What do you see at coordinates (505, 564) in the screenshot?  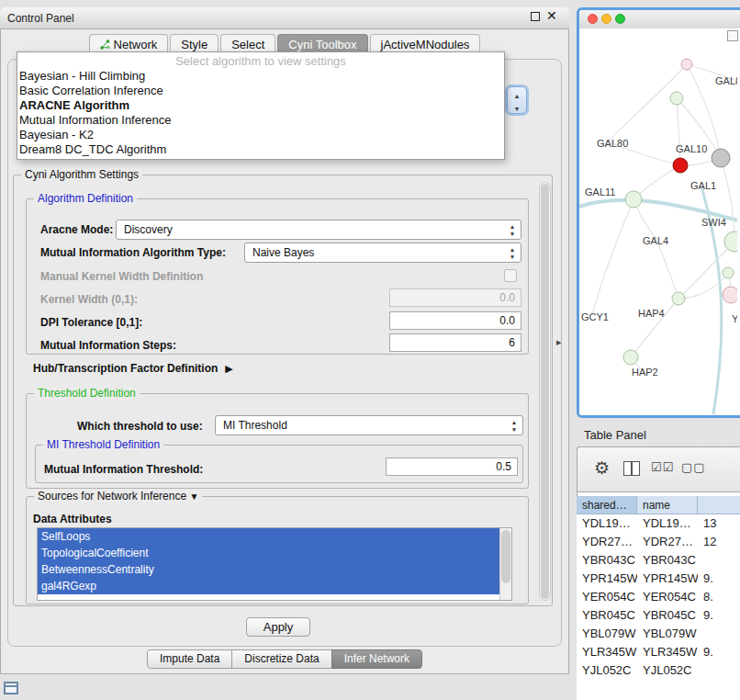 I see `attribute-list-scrollbar` at bounding box center [505, 564].